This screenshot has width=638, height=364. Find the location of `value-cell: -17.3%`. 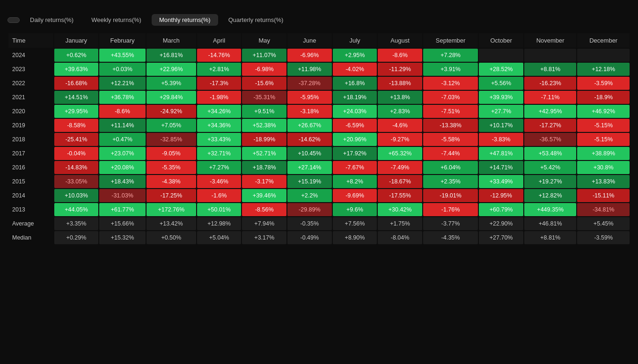

value-cell: -17.3% is located at coordinates (219, 83).